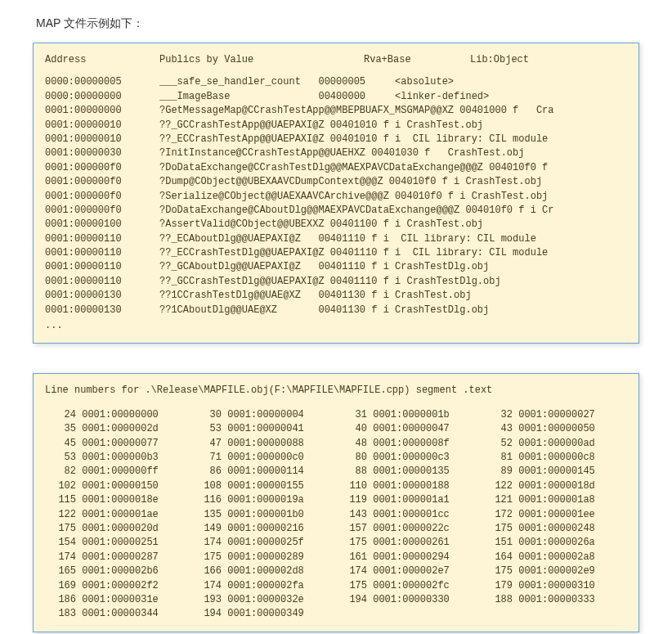  What do you see at coordinates (409, 543) in the screenshot?
I see `line-entry: 175 0001:00000261` at bounding box center [409, 543].